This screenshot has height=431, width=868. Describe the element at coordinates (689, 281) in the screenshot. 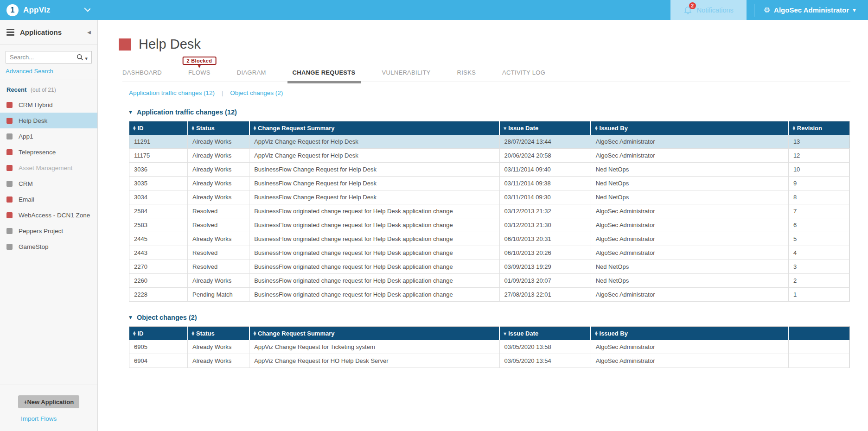

I see `cell-issued-by: Ned NetOps` at that location.